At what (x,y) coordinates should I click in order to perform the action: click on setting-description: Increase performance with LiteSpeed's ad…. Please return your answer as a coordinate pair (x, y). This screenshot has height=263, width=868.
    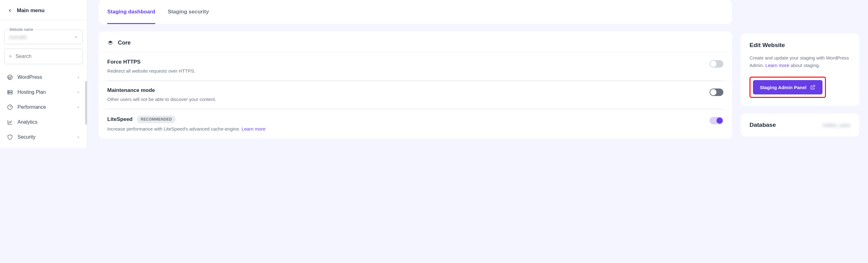
    Looking at the image, I should click on (408, 129).